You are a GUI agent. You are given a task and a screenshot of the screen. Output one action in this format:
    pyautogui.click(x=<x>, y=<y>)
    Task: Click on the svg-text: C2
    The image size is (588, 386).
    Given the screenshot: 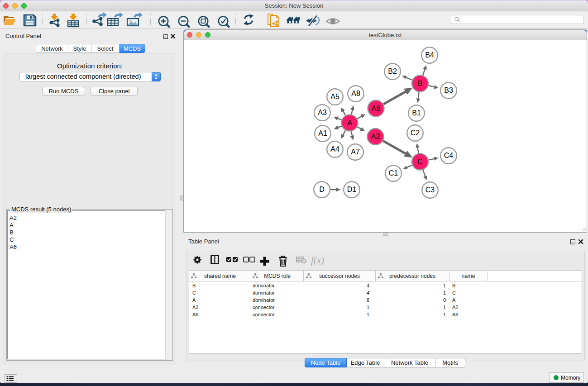 What is the action you would take?
    pyautogui.click(x=416, y=133)
    